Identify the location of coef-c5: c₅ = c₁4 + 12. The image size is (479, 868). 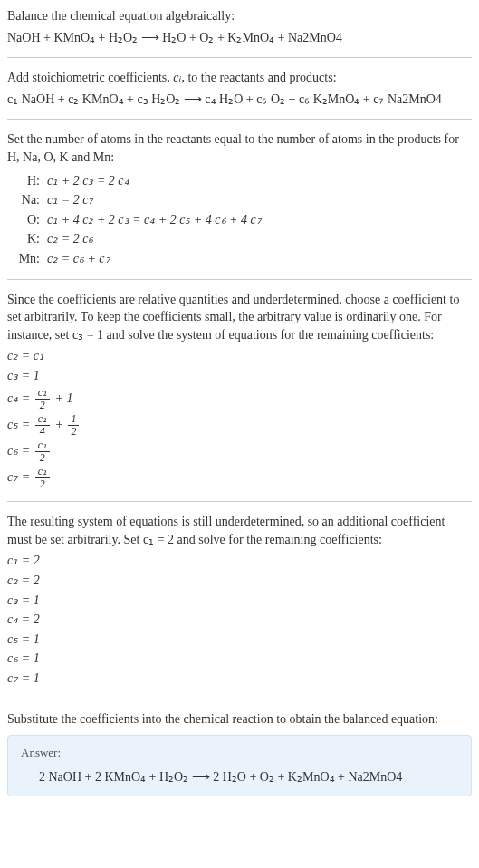
(239, 426).